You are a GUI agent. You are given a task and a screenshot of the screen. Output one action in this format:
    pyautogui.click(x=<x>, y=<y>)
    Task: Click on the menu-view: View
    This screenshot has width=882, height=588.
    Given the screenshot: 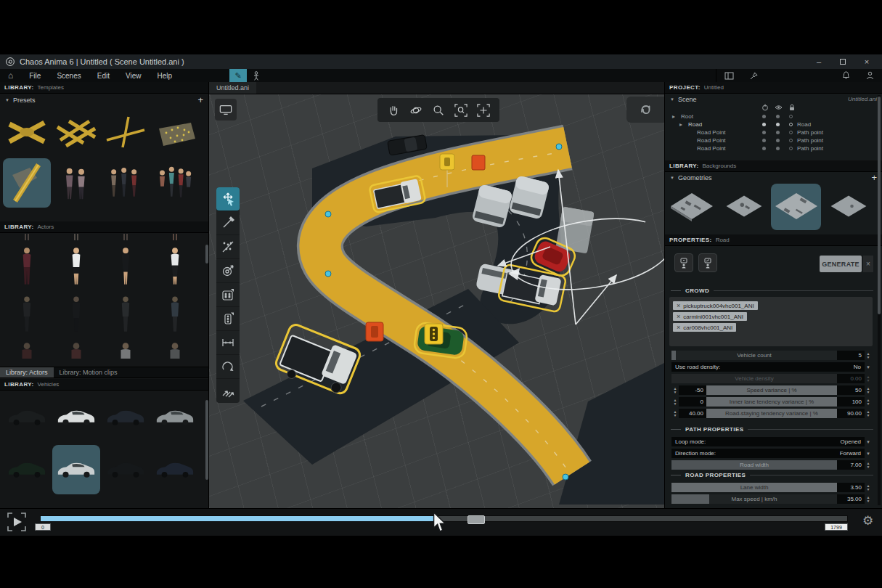 What is the action you would take?
    pyautogui.click(x=134, y=75)
    